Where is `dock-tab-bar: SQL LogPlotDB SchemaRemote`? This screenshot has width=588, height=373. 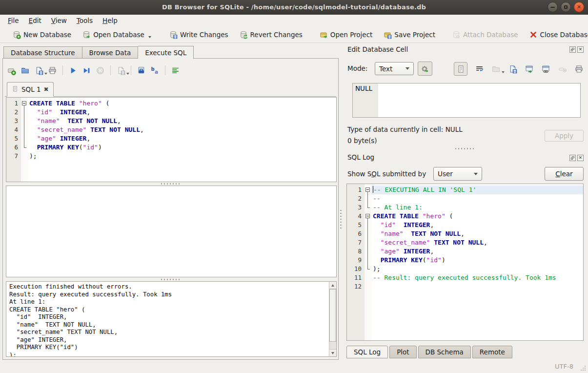 dock-tab-bar: SQL LogPlotDB SchemaRemote is located at coordinates (429, 352).